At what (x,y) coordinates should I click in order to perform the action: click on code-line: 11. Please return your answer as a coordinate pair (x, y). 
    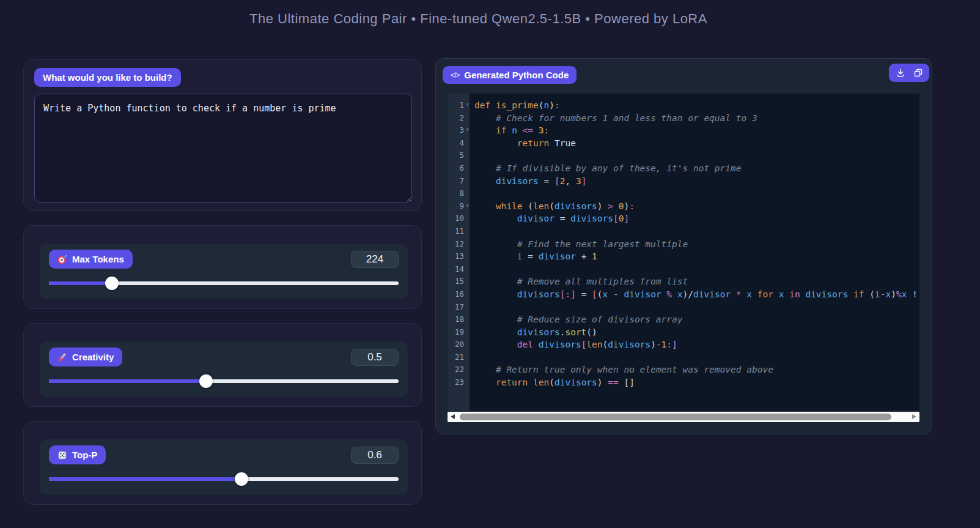
    Looking at the image, I should click on (683, 231).